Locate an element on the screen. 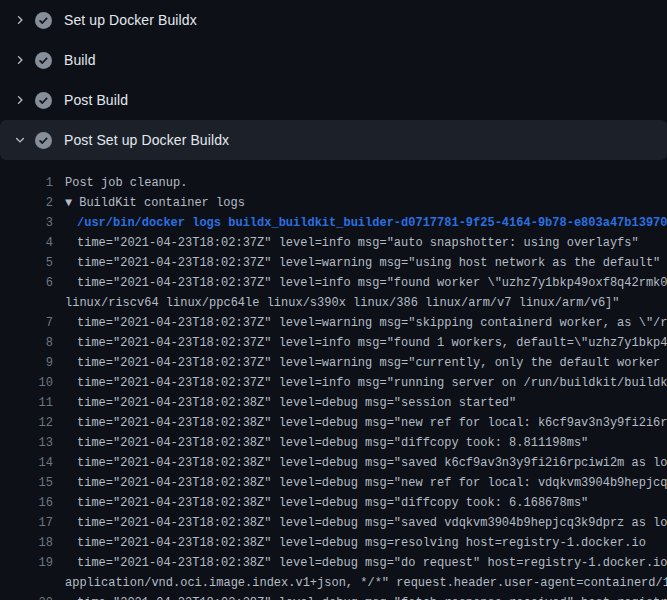 The width and height of the screenshot is (667, 600). line-number: 12 is located at coordinates (26, 423).